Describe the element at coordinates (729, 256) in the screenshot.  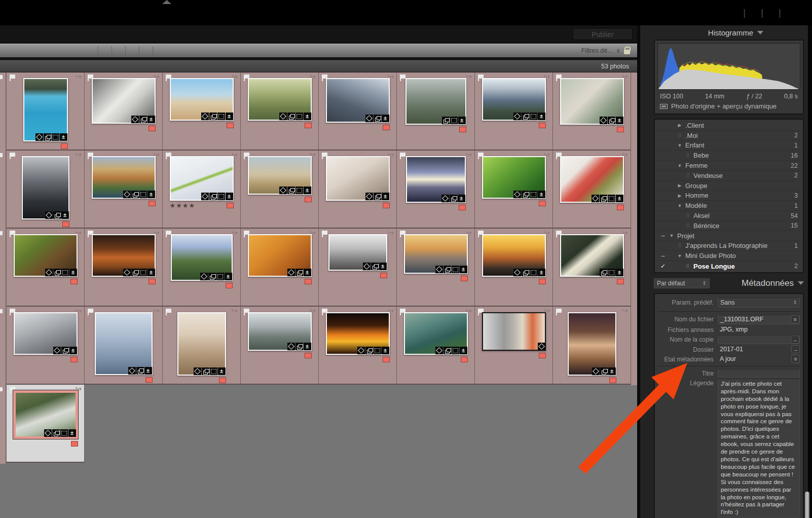
I see `keyword-row: Mini Guide Photo` at that location.